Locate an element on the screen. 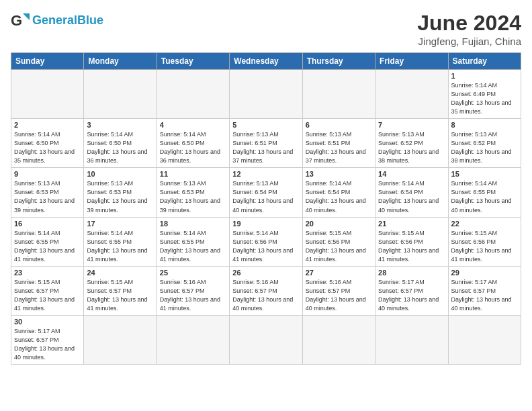 The image size is (532, 411). day-number: 28 is located at coordinates (411, 273).